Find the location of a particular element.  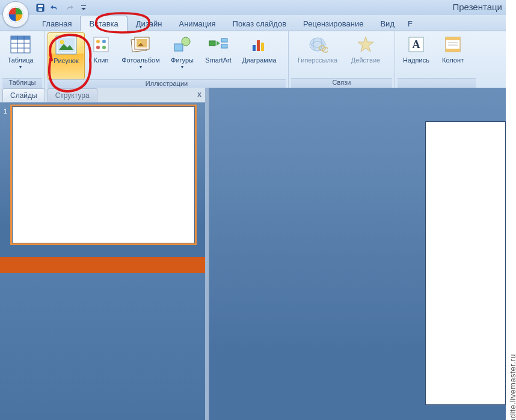

save-button is located at coordinates (40, 8).